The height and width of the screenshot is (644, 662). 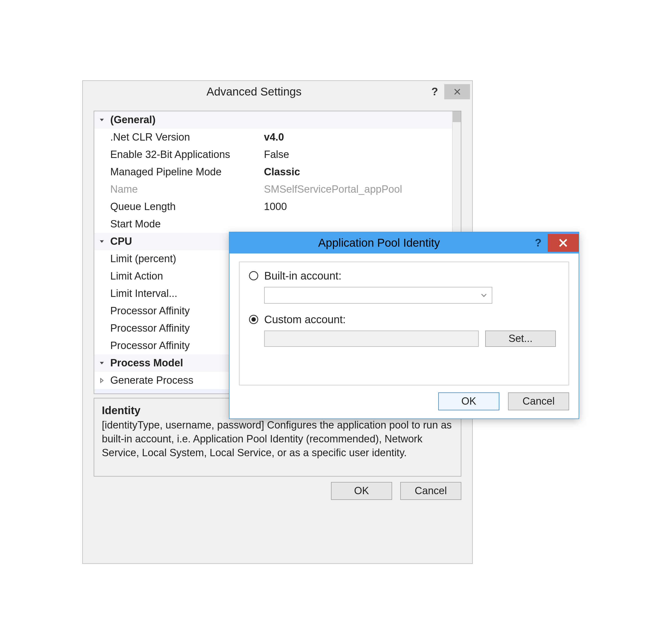 I want to click on radio-selected-icon, so click(x=254, y=319).